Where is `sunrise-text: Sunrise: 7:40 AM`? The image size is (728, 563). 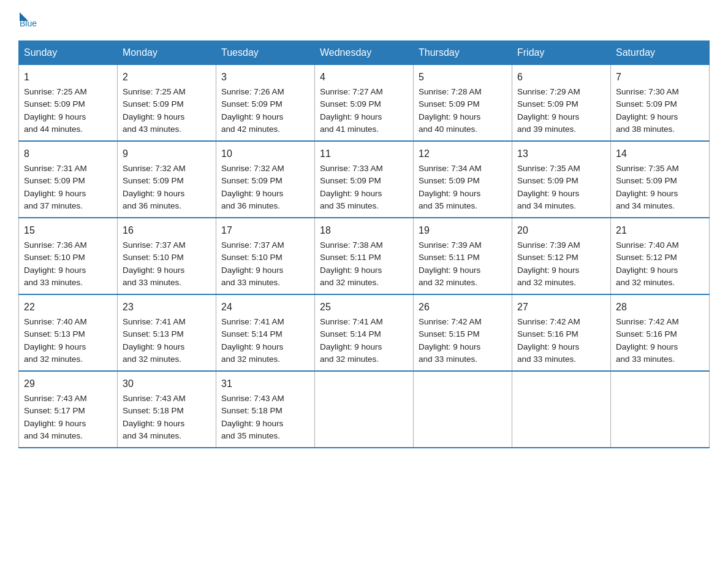 sunrise-text: Sunrise: 7:40 AM is located at coordinates (55, 321).